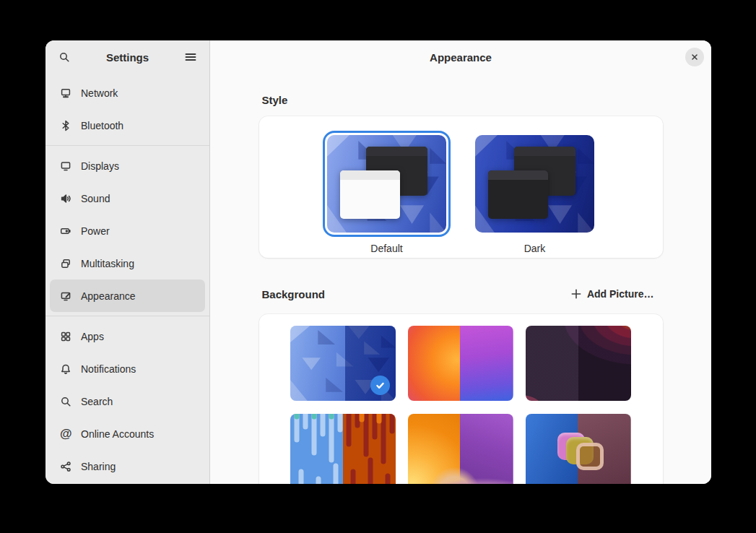  I want to click on style-dark-ring, so click(534, 183).